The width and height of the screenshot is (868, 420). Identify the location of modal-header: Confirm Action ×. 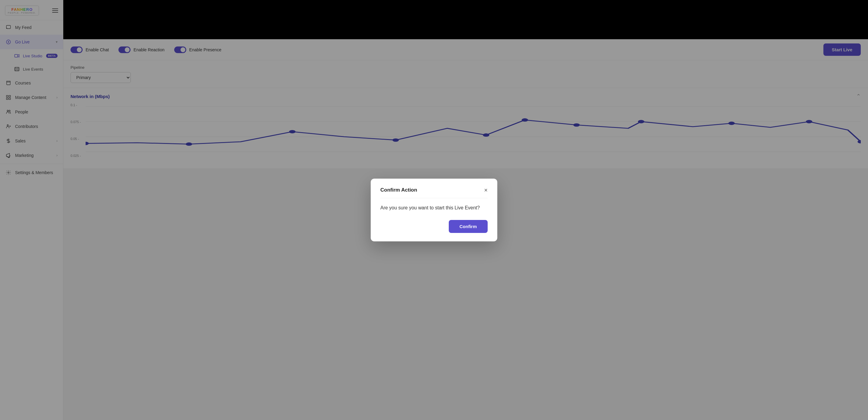
(434, 193).